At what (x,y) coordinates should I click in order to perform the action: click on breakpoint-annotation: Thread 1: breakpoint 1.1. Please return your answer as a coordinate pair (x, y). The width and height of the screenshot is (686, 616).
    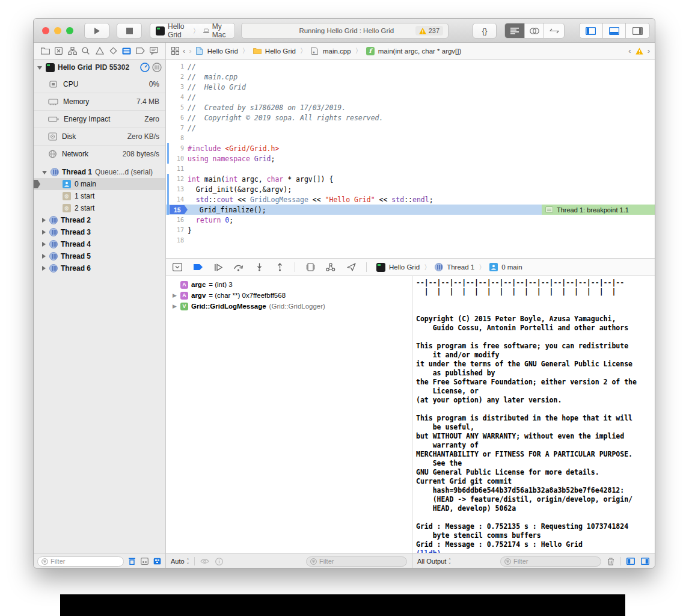
    Looking at the image, I should click on (599, 209).